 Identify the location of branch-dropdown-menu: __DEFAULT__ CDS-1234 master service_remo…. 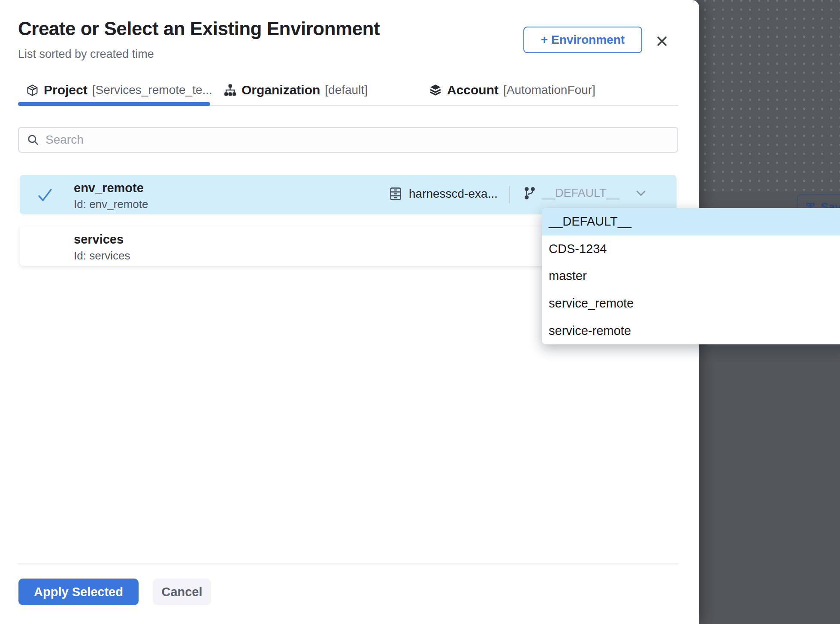
(691, 276).